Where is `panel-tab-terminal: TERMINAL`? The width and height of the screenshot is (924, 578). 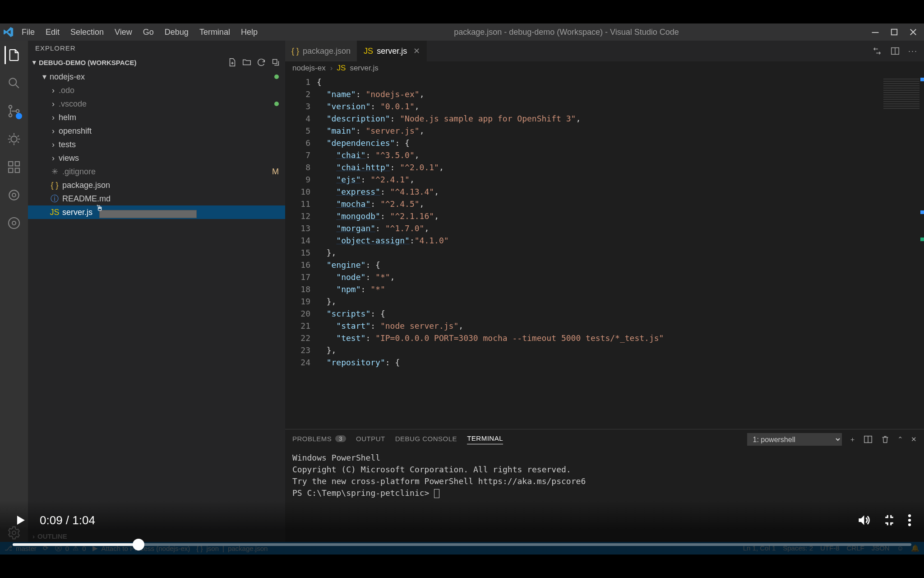
panel-tab-terminal: TERMINAL is located at coordinates (485, 439).